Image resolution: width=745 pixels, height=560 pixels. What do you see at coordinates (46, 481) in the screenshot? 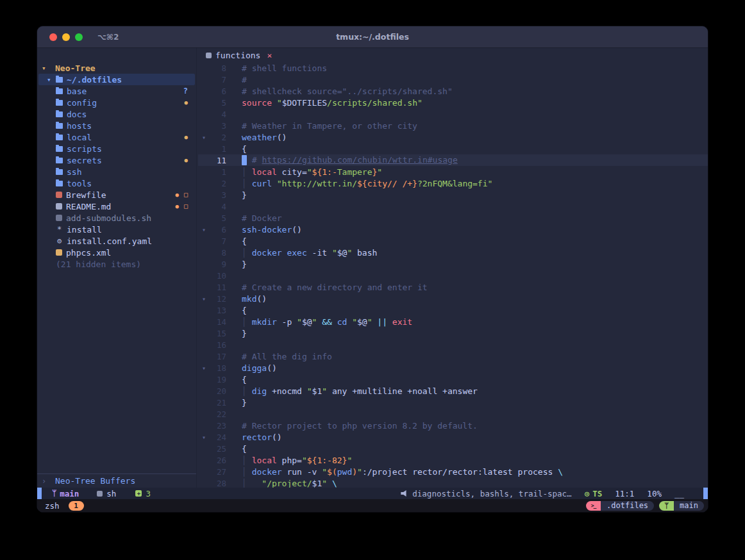
I see `chevron-right-icon: ›` at bounding box center [46, 481].